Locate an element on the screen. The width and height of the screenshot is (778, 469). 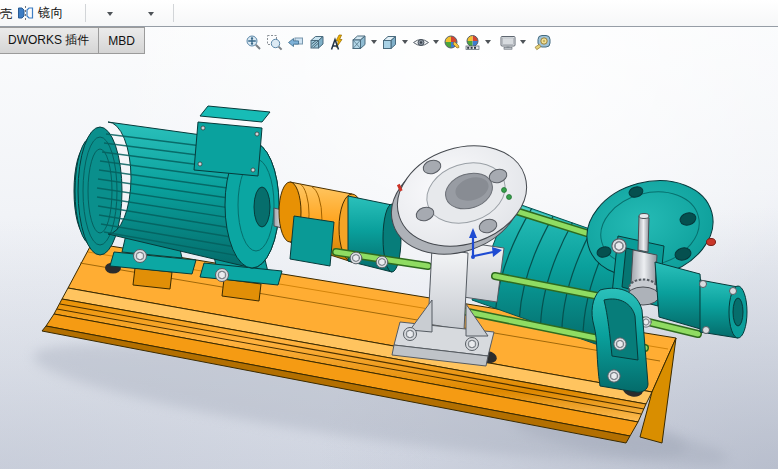
zoom-to-fit-icon is located at coordinates (254, 42).